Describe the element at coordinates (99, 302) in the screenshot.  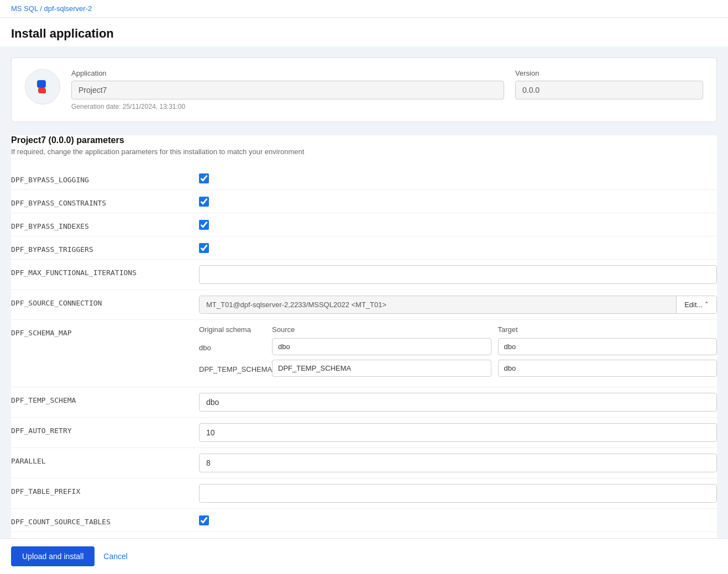
I see `param-label-source-connection: DPF_SOURCE_CONNECTION` at that location.